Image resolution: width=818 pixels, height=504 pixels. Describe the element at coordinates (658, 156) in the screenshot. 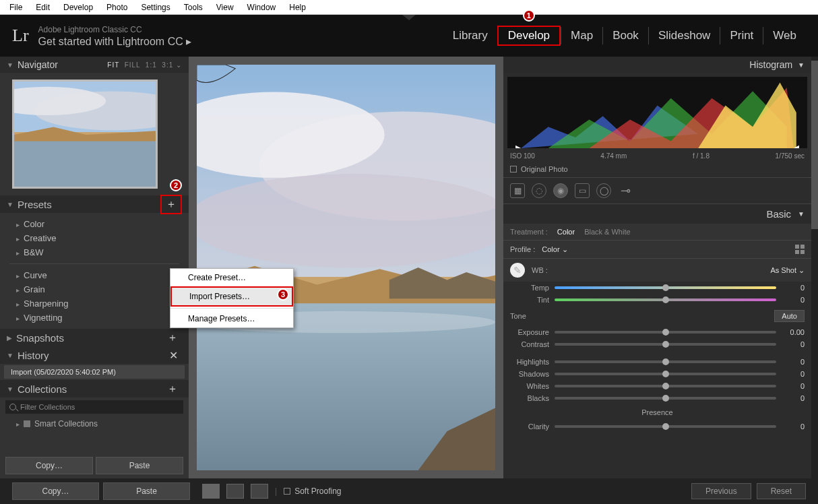

I see `exif-row: ISO 100 4.74 mm f / 1.8 1/750 sec` at that location.